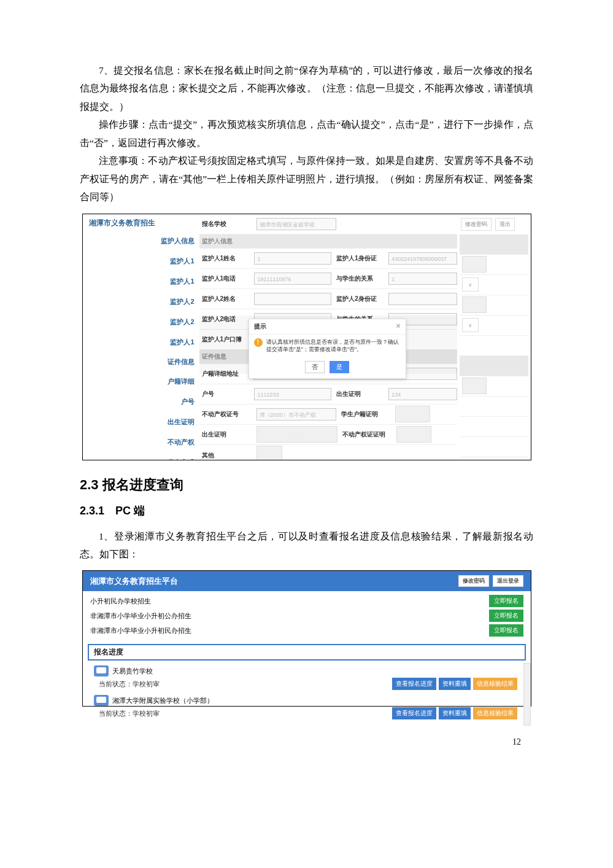  What do you see at coordinates (360, 279) in the screenshot?
I see `label-g1-rel: 与学生的关系` at bounding box center [360, 279].